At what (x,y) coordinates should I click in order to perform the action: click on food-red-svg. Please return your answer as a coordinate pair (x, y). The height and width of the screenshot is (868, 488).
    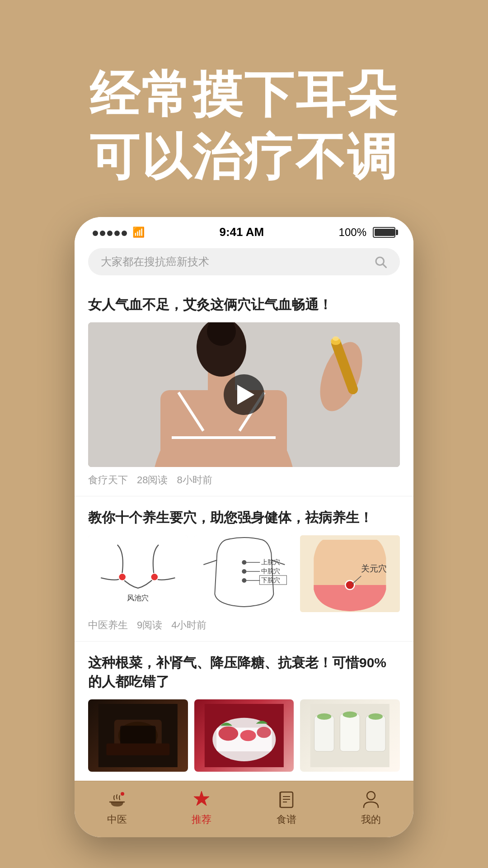
    Looking at the image, I should click on (244, 736).